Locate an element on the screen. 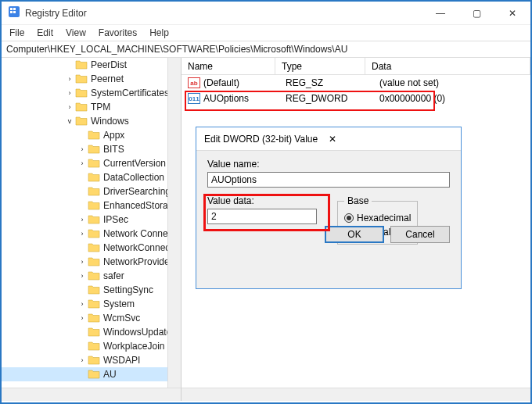 Image resolution: width=532 pixels, height=404 pixels. tree-node: ›IPSec is located at coordinates (92, 220).